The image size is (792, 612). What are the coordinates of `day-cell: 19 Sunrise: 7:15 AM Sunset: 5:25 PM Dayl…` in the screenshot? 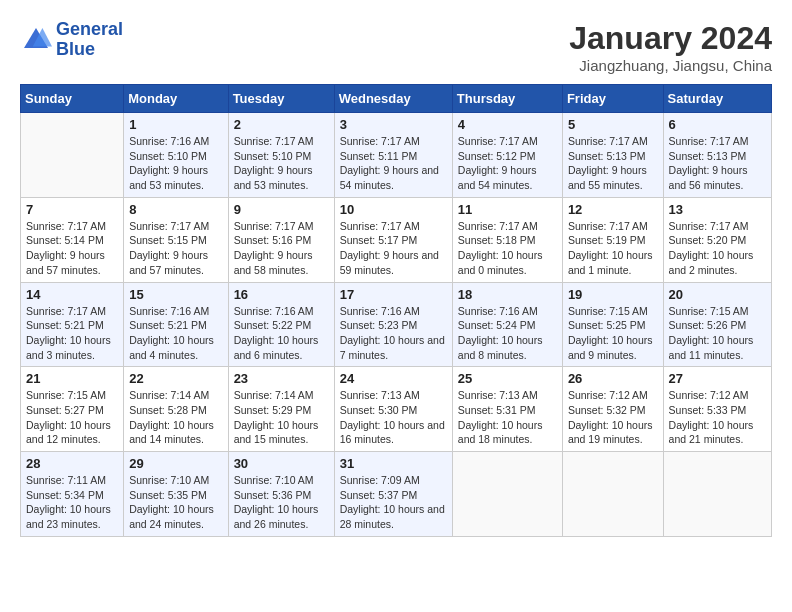 It's located at (612, 324).